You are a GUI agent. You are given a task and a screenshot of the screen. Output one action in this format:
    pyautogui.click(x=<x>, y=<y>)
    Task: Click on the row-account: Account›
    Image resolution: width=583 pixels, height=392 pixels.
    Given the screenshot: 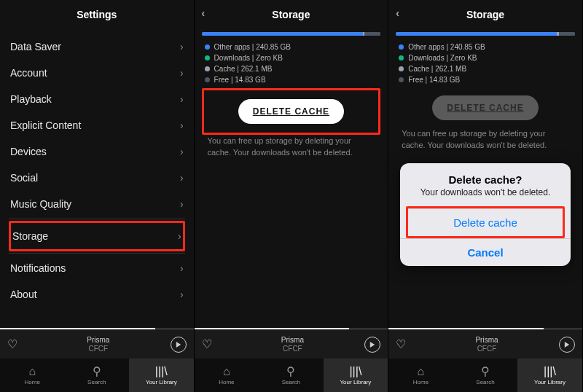 What is the action you would take?
    pyautogui.click(x=97, y=73)
    